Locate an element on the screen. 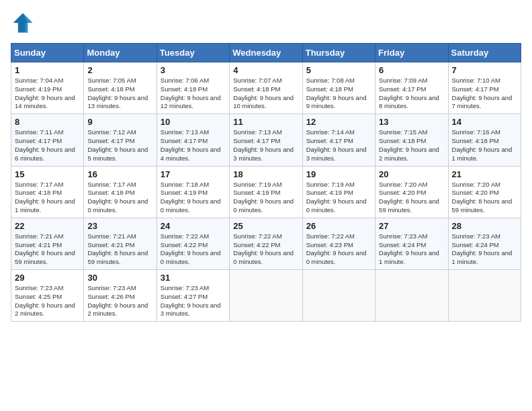 This screenshot has height=411, width=532. calendar-cell: 20 Sunrise: 7:20 AM Sunset: 4:20 PM Dayl… is located at coordinates (412, 192).